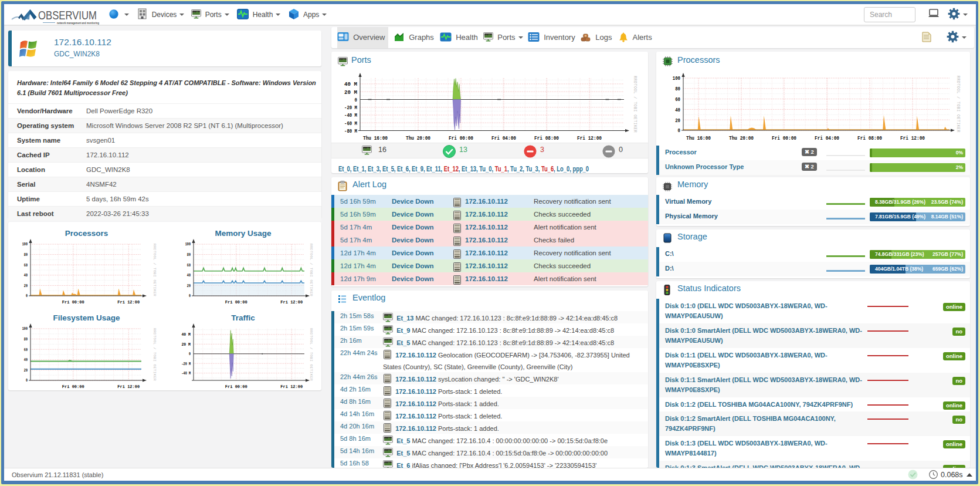 Image resolution: width=980 pixels, height=486 pixels. I want to click on svg-text: 100, so click(677, 79).